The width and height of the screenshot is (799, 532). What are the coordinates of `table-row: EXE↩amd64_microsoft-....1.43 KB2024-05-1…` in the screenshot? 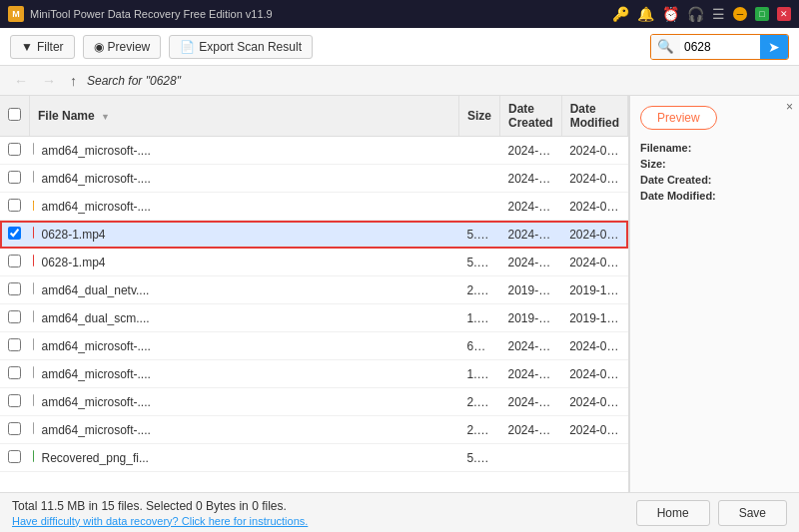 It's located at (314, 374).